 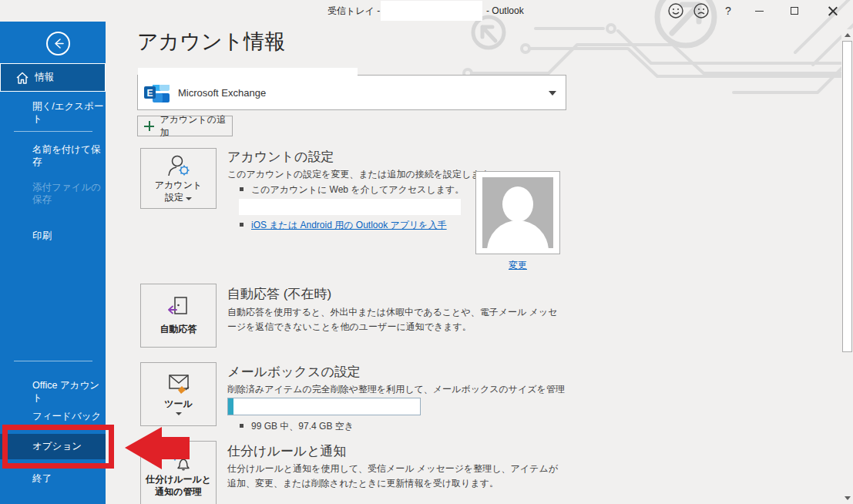 What do you see at coordinates (505, 11) in the screenshot?
I see `window-title-suffix: - Outlook` at bounding box center [505, 11].